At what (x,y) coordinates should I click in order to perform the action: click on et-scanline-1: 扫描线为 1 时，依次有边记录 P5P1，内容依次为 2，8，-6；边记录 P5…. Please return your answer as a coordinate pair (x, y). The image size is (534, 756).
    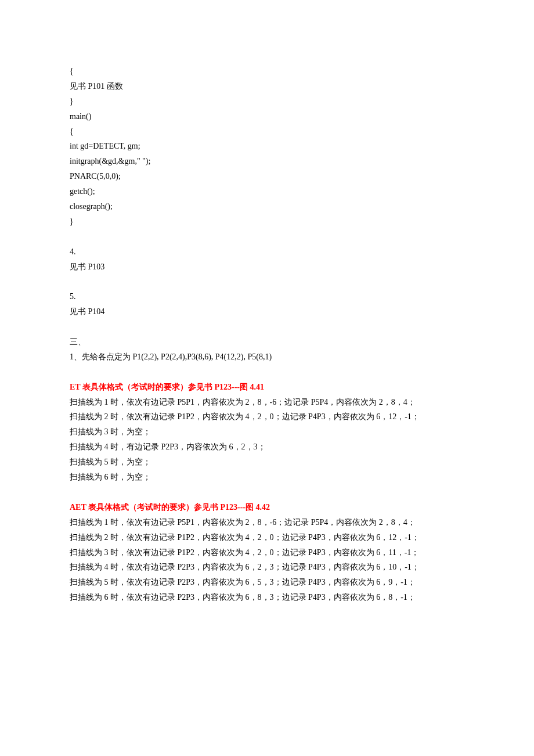
    Looking at the image, I should click on (267, 402).